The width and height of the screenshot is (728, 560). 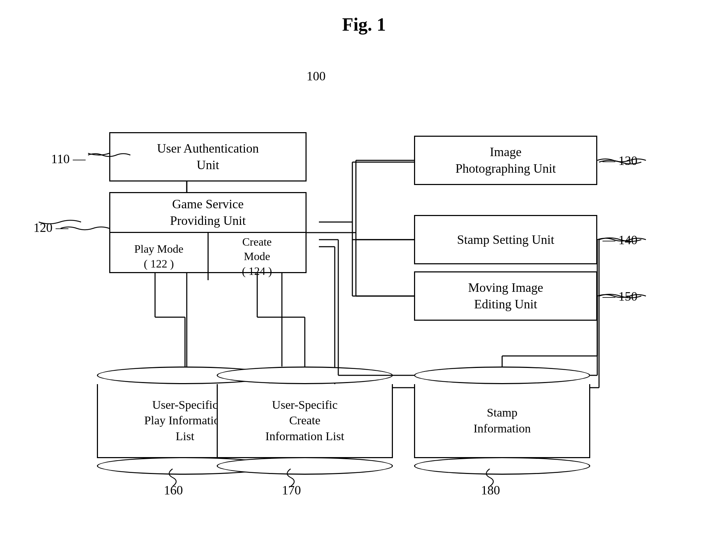 What do you see at coordinates (305, 421) in the screenshot?
I see `create-info-cylinder: User-Specific Create Information List` at bounding box center [305, 421].